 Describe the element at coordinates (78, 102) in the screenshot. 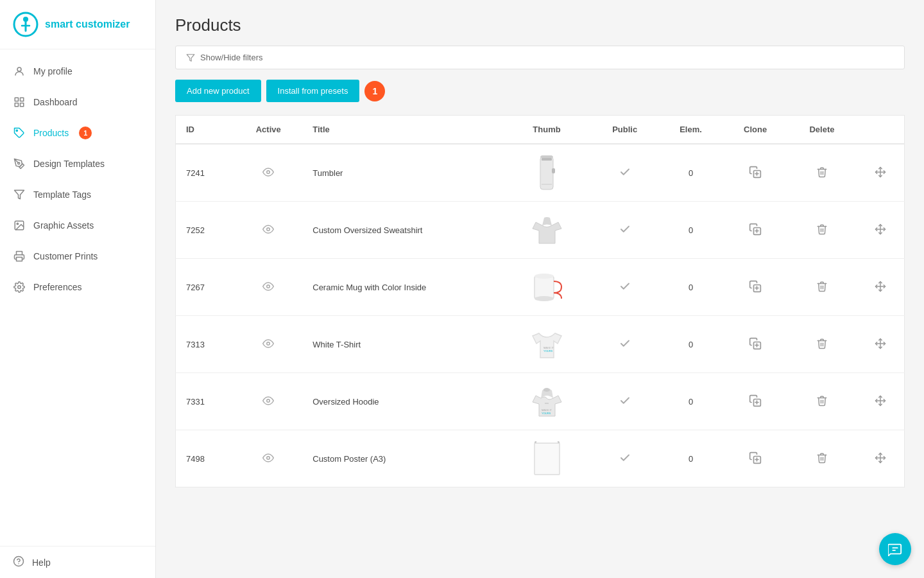

I see `sidebar-item-dashboard: Dashboard` at that location.